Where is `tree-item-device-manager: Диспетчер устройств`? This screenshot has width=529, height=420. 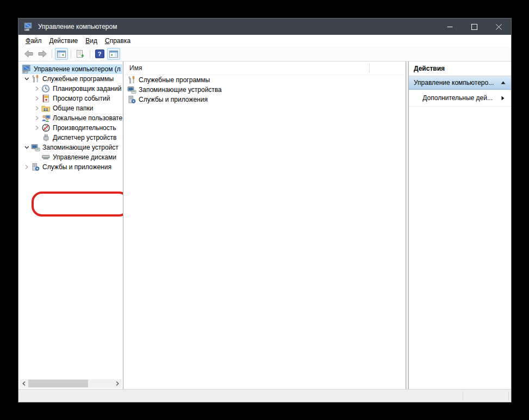
tree-item-device-manager: Диспетчер устройств is located at coordinates (71, 138).